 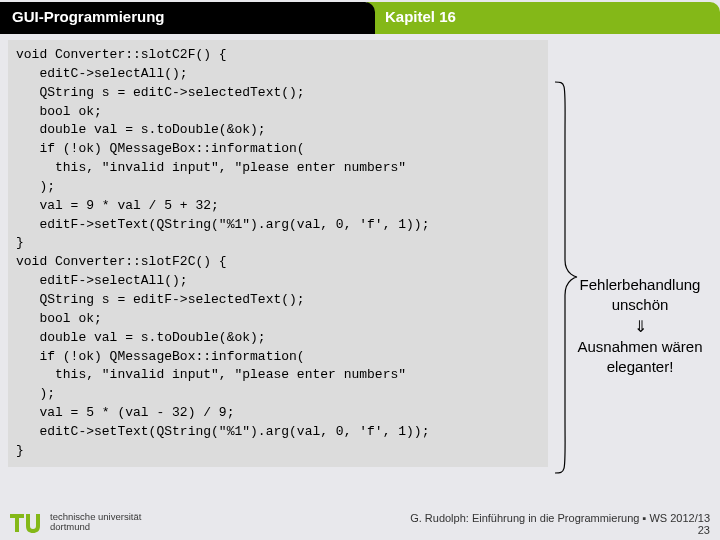 I want to click on footer-credit: G. Rudolph: Einführung in die Programmie…, so click(x=560, y=518).